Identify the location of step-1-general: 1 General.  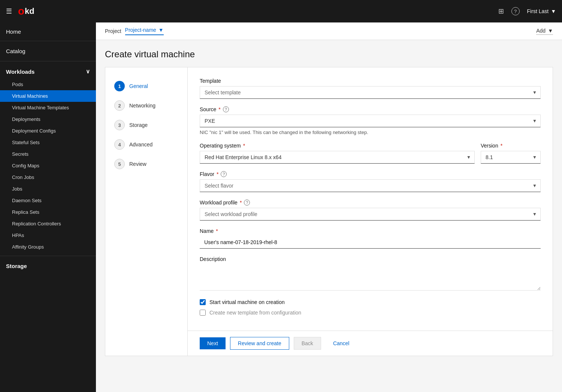
(146, 86).